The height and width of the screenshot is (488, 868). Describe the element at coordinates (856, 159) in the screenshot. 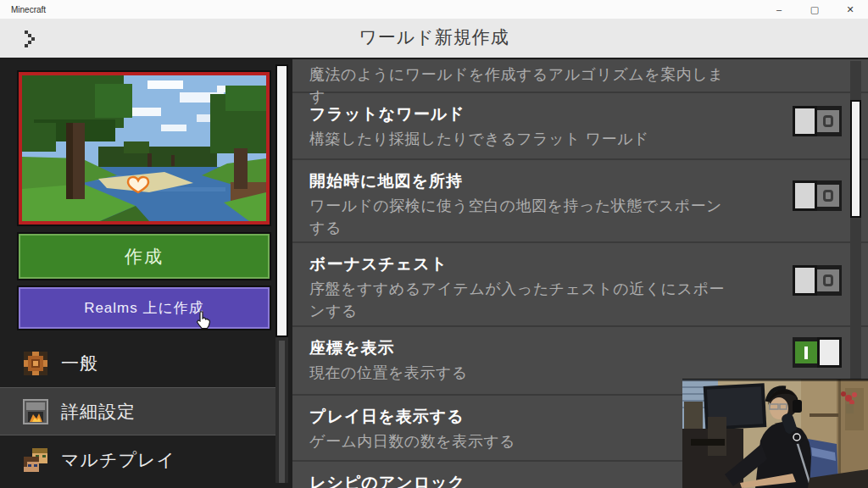

I see `settings-scrollbar-thumb` at that location.